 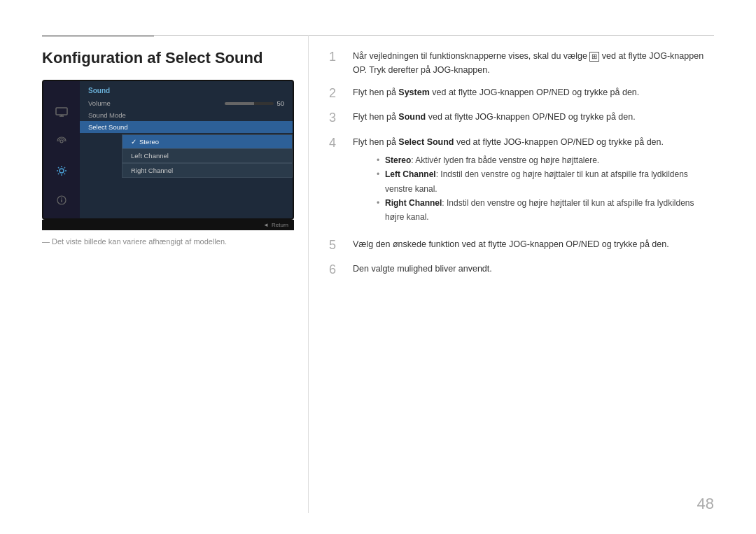 What do you see at coordinates (336, 270) in the screenshot?
I see `step-6-number: 6` at bounding box center [336, 270].